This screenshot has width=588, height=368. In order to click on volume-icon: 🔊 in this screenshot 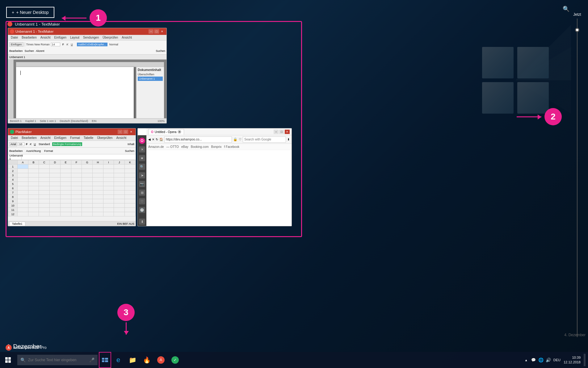, I will do `click(548, 360)`.